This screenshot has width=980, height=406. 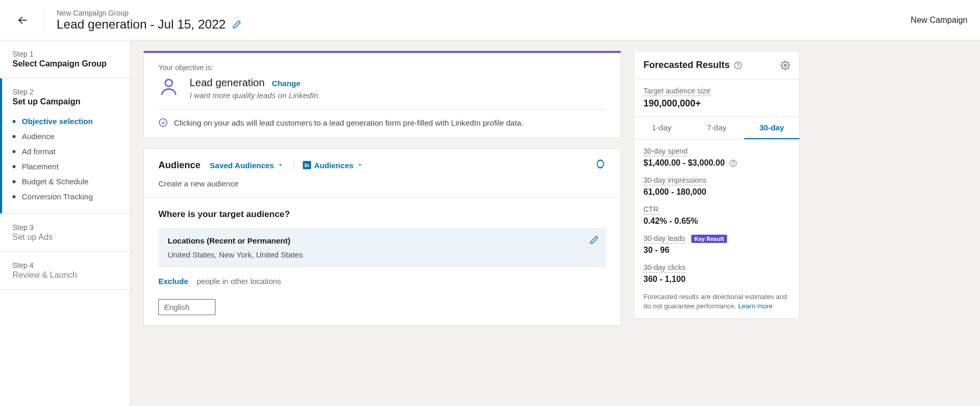 I want to click on key-result-badge: Key Result, so click(x=709, y=239).